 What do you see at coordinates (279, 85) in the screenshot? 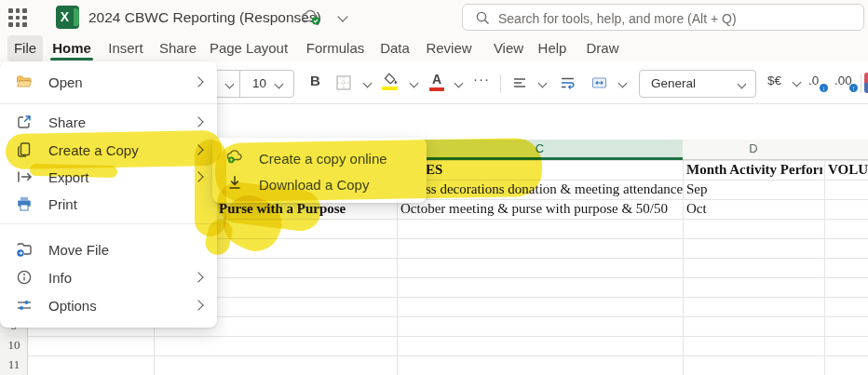
I see `font-size-dropdown-icon` at bounding box center [279, 85].